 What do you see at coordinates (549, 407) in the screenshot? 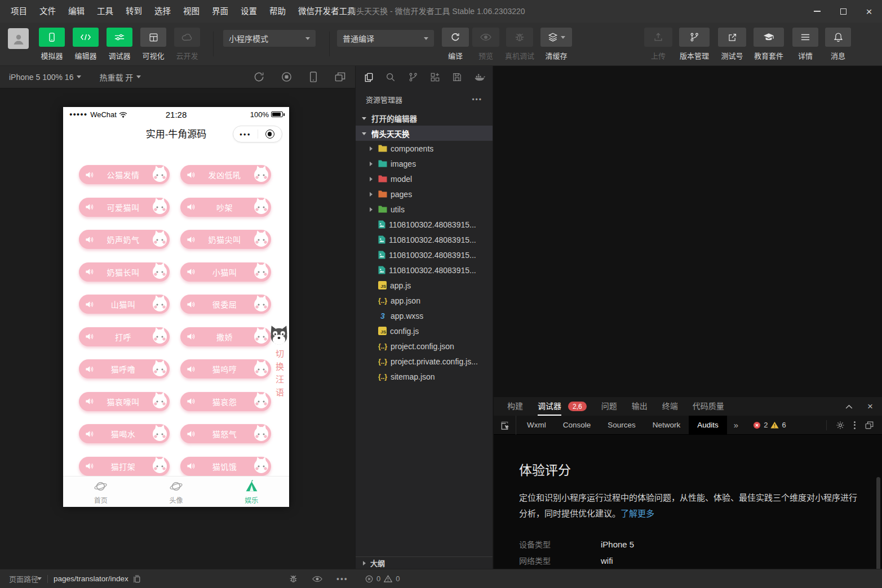
I see `tab-debugger: 调试器` at bounding box center [549, 407].